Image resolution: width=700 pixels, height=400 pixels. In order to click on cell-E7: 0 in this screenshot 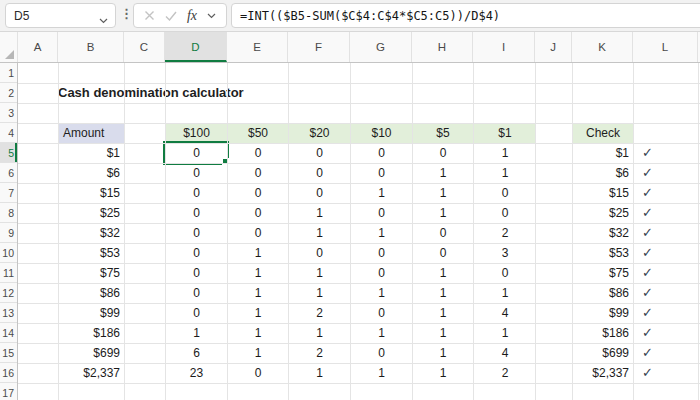, I will do `click(258, 194)`.